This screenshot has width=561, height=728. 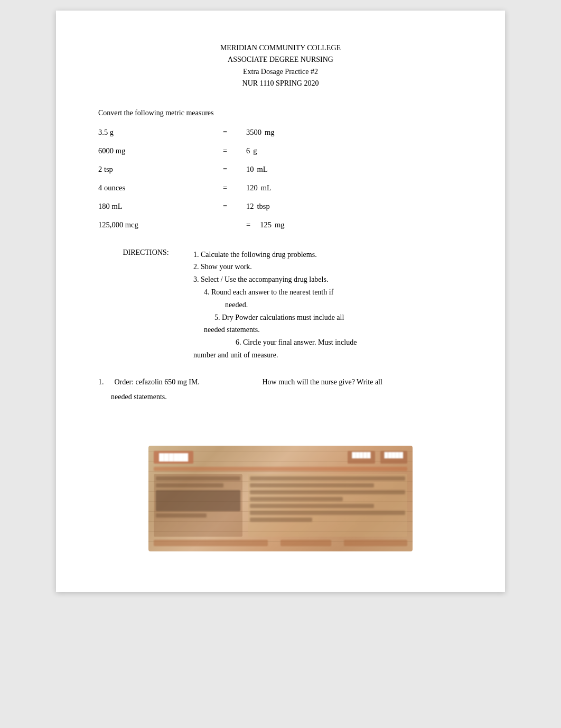 What do you see at coordinates (376, 543) in the screenshot?
I see `label-bottom-right` at bounding box center [376, 543].